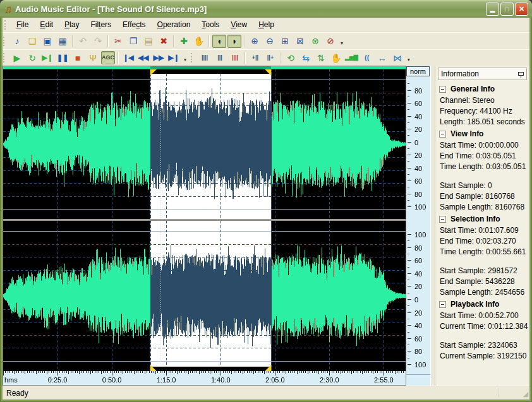  I want to click on stretch-icon: ↔, so click(382, 58).